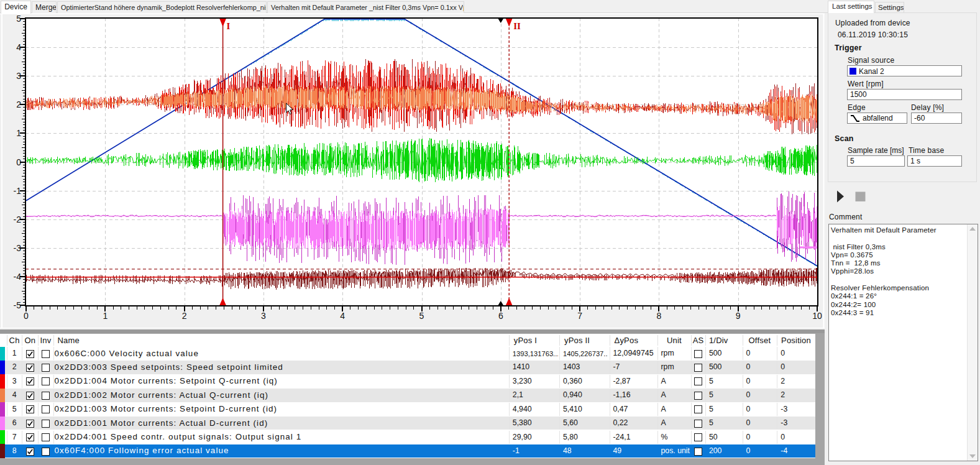  What do you see at coordinates (517, 26) in the screenshot?
I see `svg-text: II` at bounding box center [517, 26].